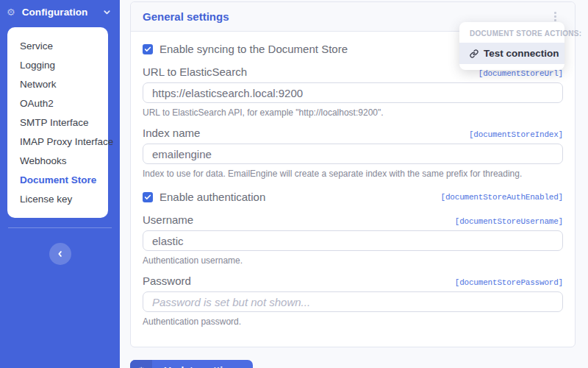  Describe the element at coordinates (353, 261) in the screenshot. I see `username-help-text: Authentication username.` at that location.